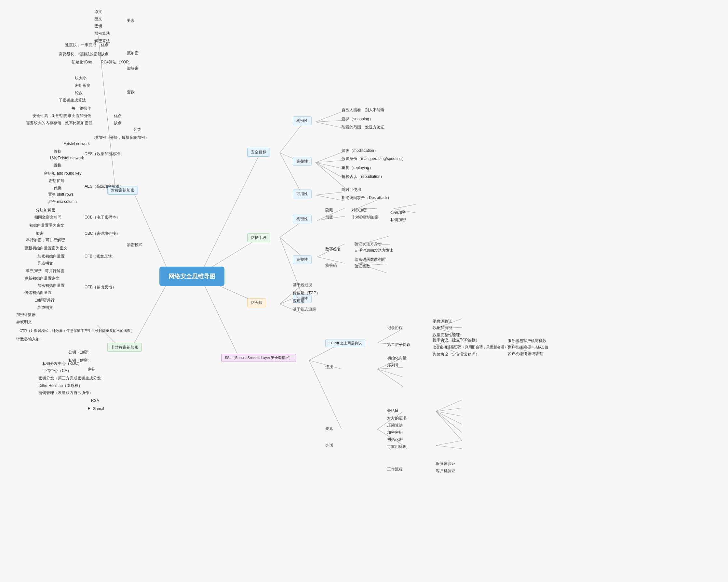 Image resolution: width=728 pixels, height=582 pixels. I want to click on node-subkey-expand: 密钥扩展, so click(57, 181).